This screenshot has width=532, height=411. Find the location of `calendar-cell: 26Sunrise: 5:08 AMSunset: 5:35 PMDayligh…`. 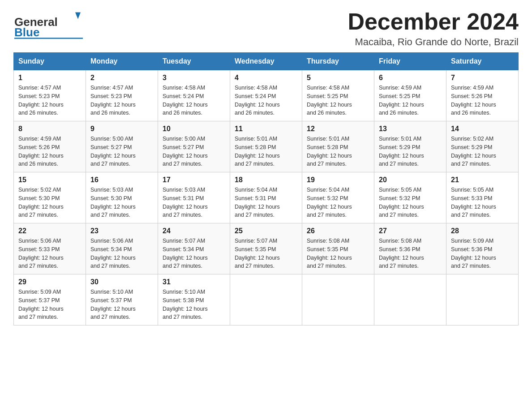

calendar-cell: 26Sunrise: 5:08 AMSunset: 5:35 PMDayligh… is located at coordinates (339, 249).